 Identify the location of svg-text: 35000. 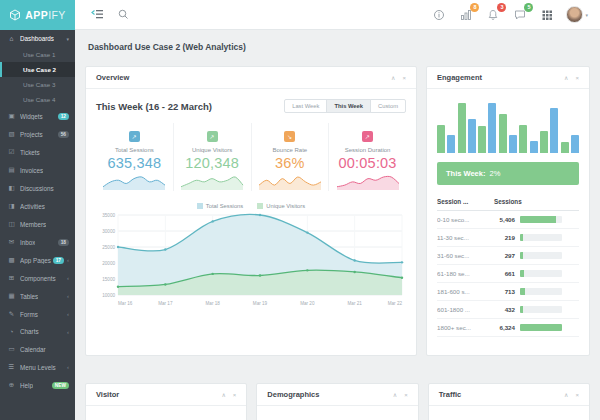
(108, 216).